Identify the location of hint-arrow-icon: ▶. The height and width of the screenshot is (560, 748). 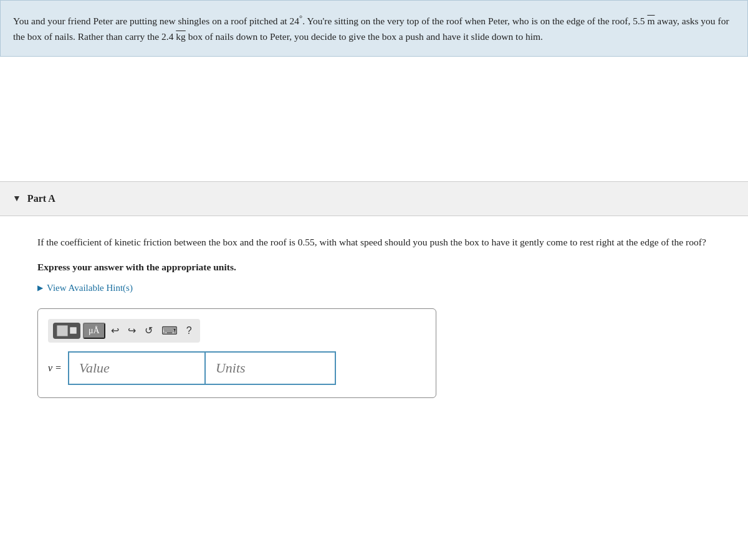
(40, 288).